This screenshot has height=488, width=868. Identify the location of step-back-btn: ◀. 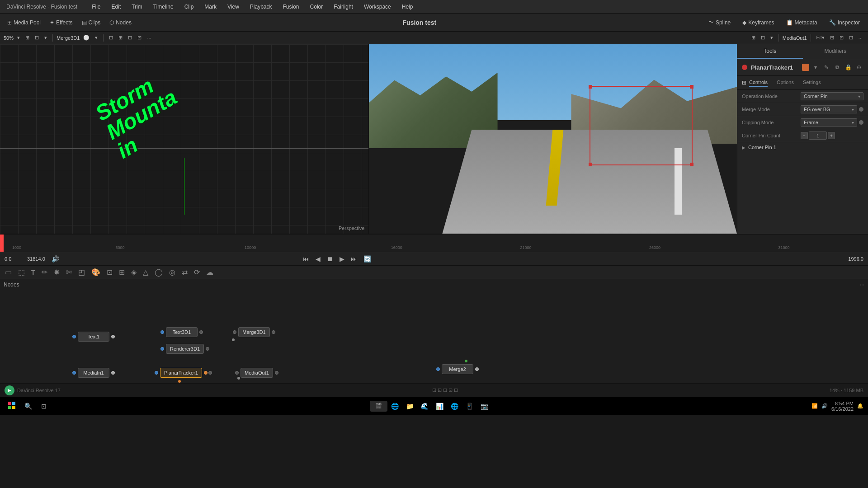
(318, 259).